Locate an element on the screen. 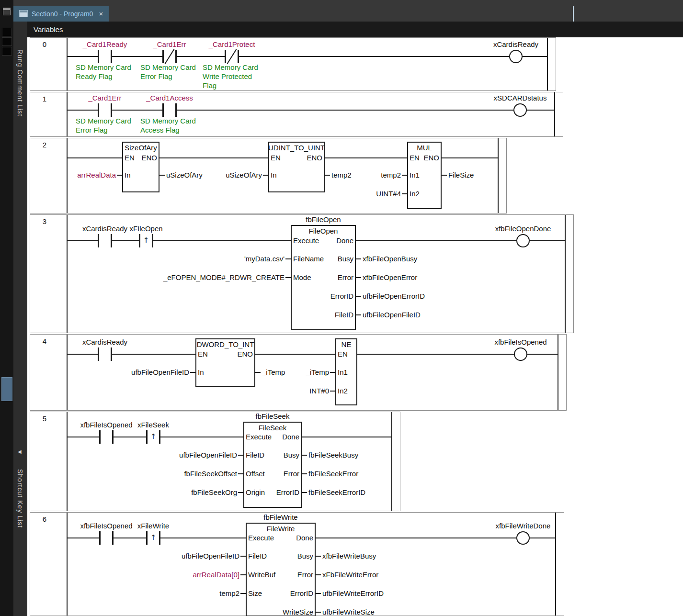  operand-output: xFbFileWriteError is located at coordinates (351, 574).